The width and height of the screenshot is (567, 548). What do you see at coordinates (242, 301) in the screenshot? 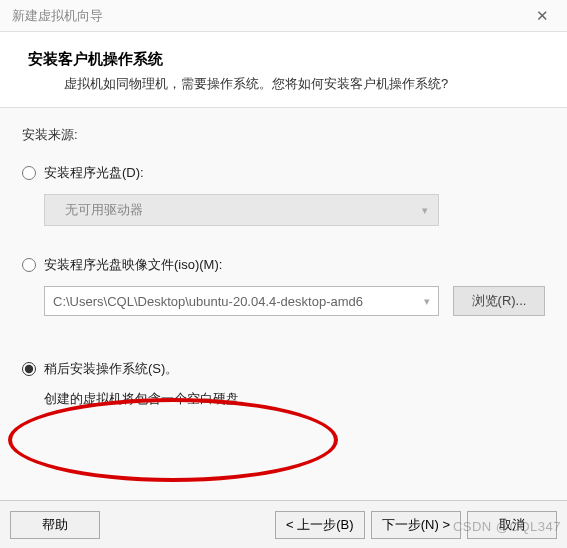
I see `iso-path-input: C:\Users\CQL\Desktop\ubuntu-20.04.4-desk…` at bounding box center [242, 301].